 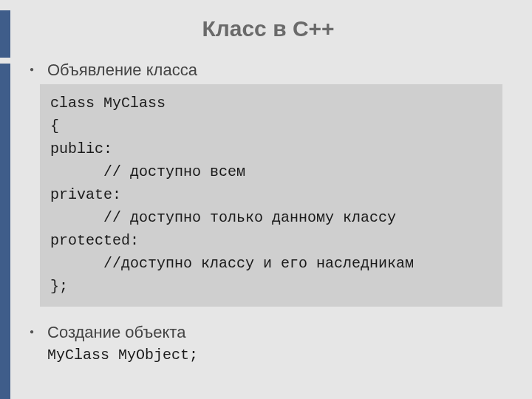 What do you see at coordinates (123, 69) in the screenshot?
I see `bullet-declaration-text: Объявление класса` at bounding box center [123, 69].